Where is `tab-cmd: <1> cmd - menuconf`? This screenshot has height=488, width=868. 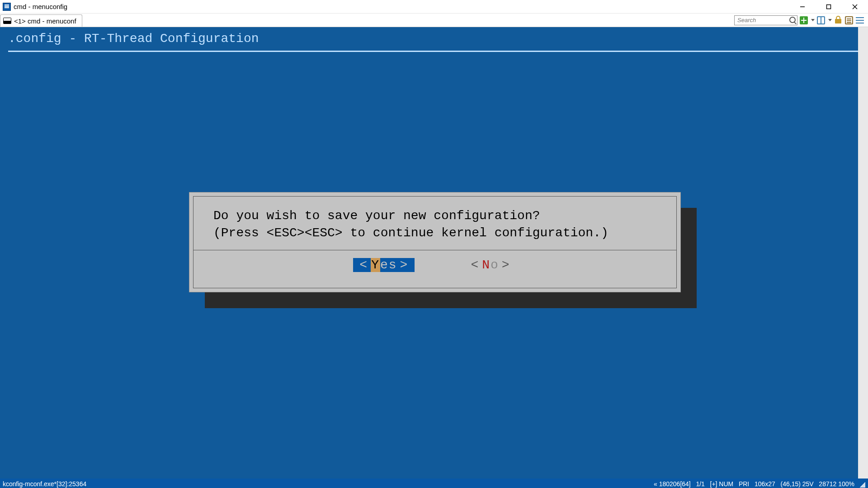 tab-cmd: <1> cmd - menuconf is located at coordinates (41, 21).